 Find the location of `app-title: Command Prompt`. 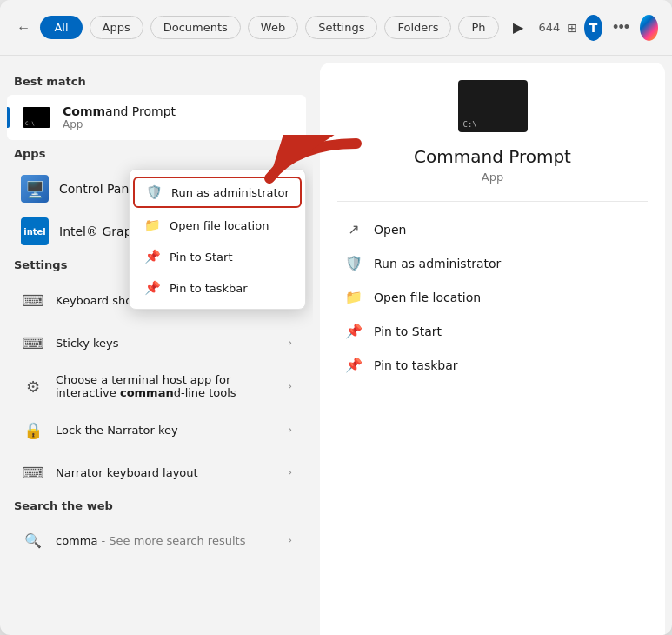

app-title: Command Prompt is located at coordinates (492, 157).